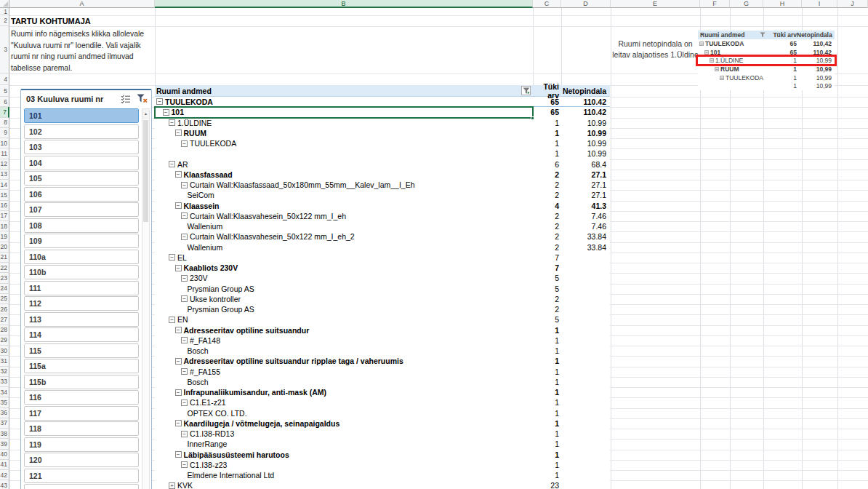 Image resolution: width=868 pixels, height=489 pixels. What do you see at coordinates (4, 434) in the screenshot?
I see `row-header-38: 38` at bounding box center [4, 434].